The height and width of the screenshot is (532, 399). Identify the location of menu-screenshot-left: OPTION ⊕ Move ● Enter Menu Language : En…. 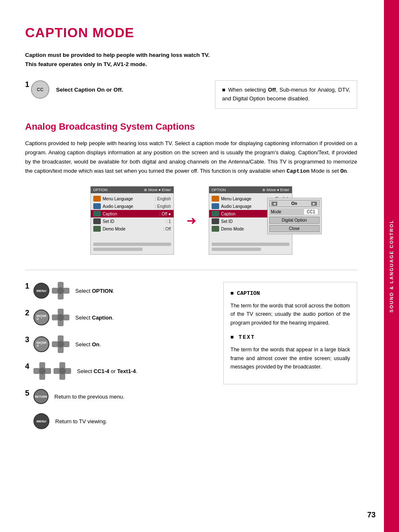
(132, 220).